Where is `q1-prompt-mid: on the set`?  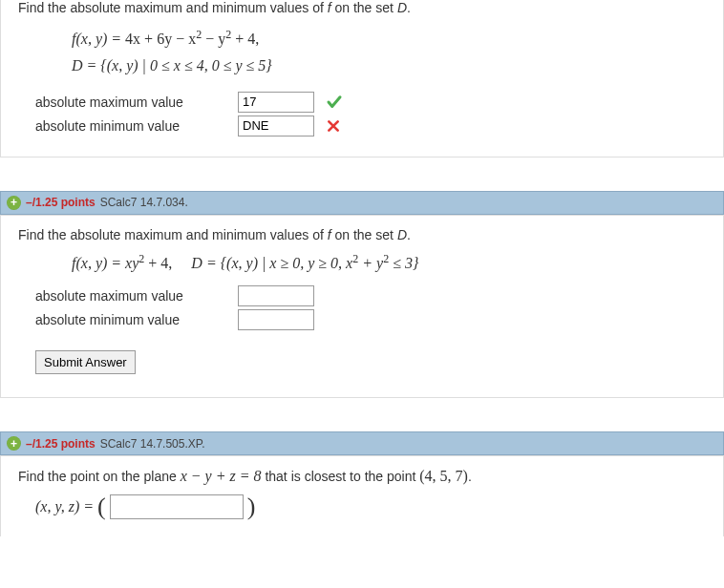
q1-prompt-mid: on the set is located at coordinates (365, 8).